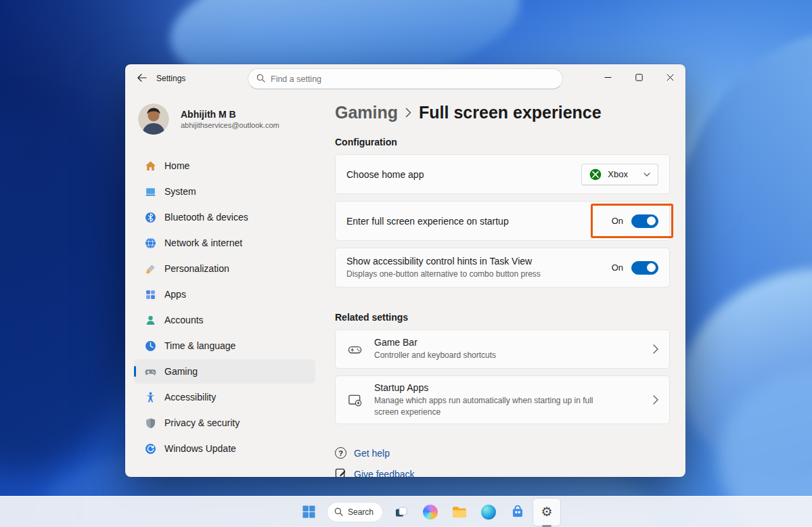 The height and width of the screenshot is (527, 812). Describe the element at coordinates (428, 512) in the screenshot. I see `taskbar-center: Search` at that location.